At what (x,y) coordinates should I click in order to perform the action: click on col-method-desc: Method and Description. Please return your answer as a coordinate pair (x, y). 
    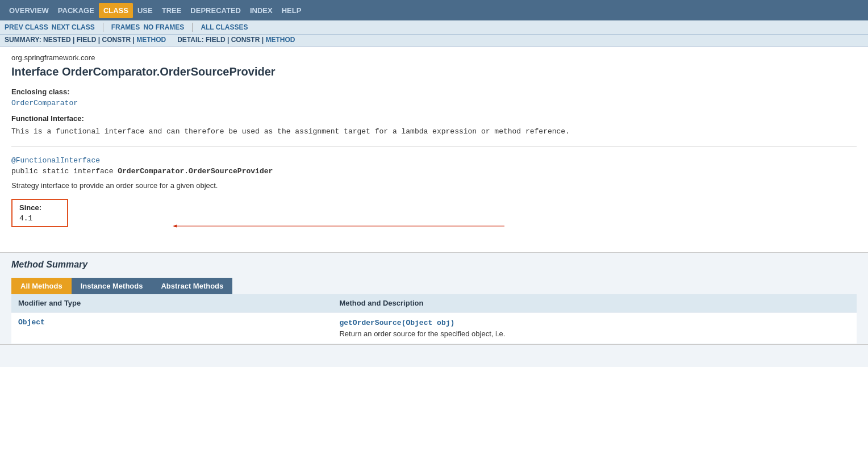
    Looking at the image, I should click on (594, 303).